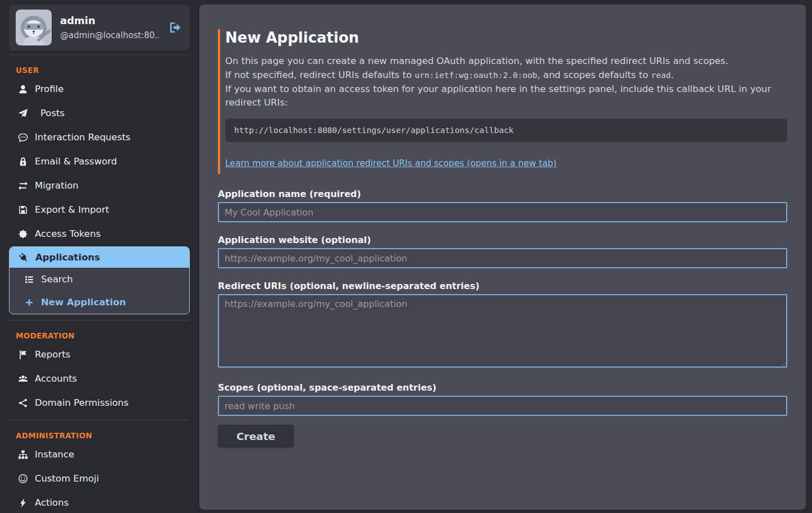 Image resolution: width=812 pixels, height=513 pixels. I want to click on sidebar-item-label: Migration, so click(57, 185).